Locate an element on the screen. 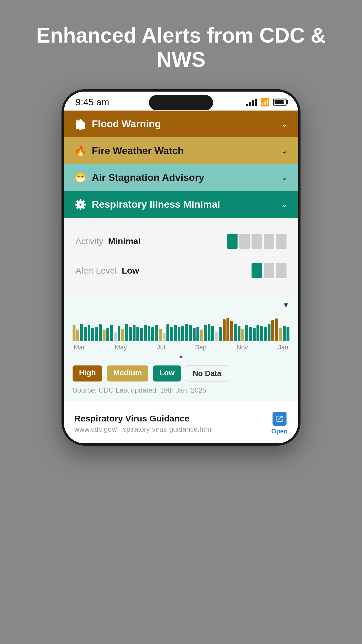  open-button: Open is located at coordinates (280, 424).